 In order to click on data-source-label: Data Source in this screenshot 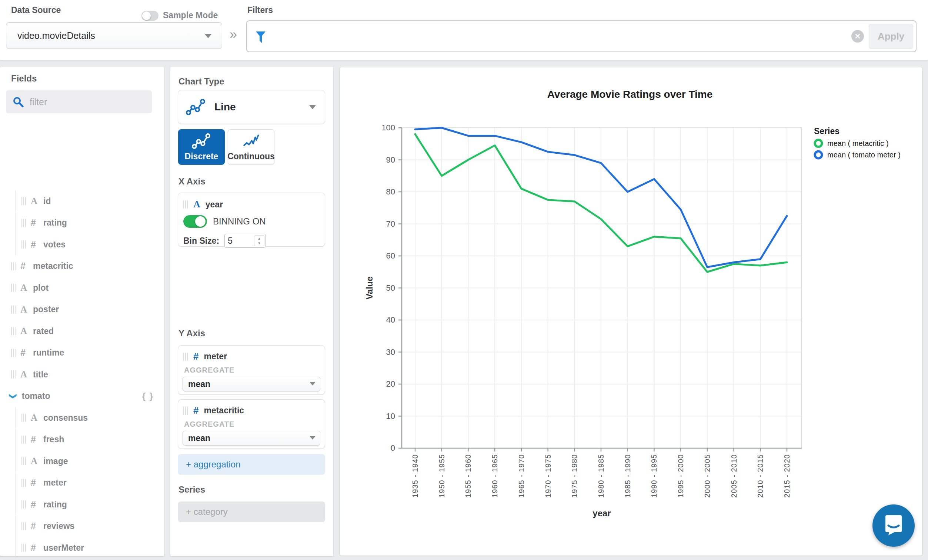, I will do `click(36, 10)`.